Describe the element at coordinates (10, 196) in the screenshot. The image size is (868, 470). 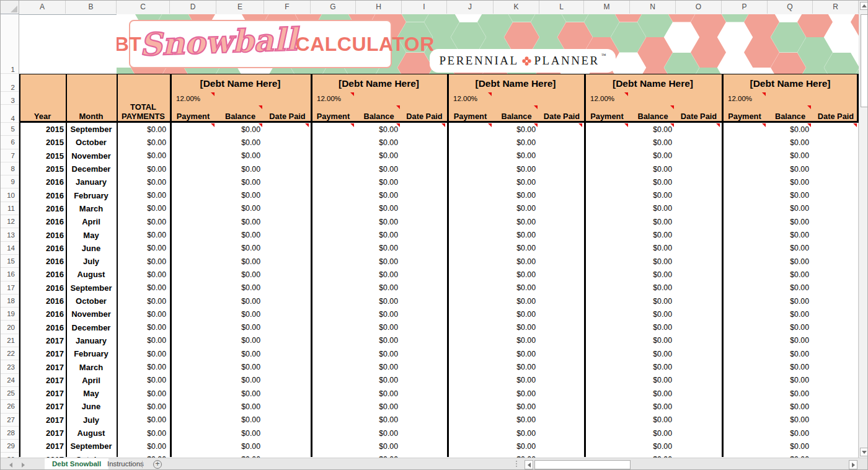
I see `row-header-10: 10` at that location.